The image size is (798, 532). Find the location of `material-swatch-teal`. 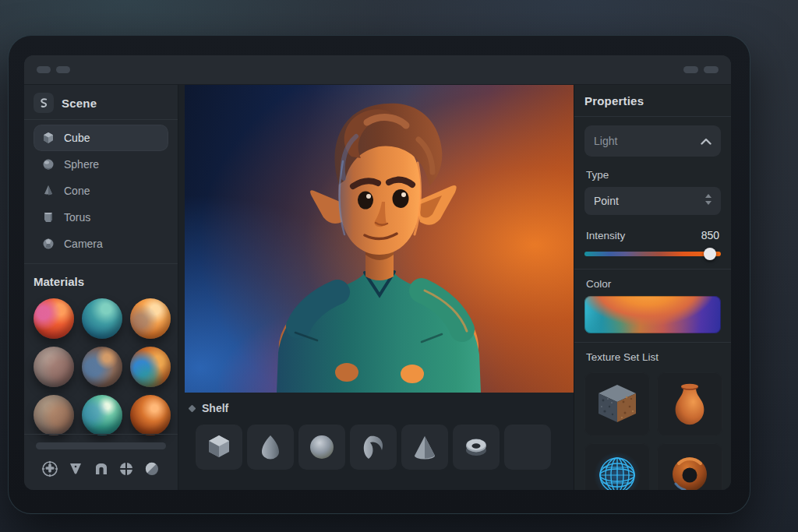

material-swatch-teal is located at coordinates (102, 319).